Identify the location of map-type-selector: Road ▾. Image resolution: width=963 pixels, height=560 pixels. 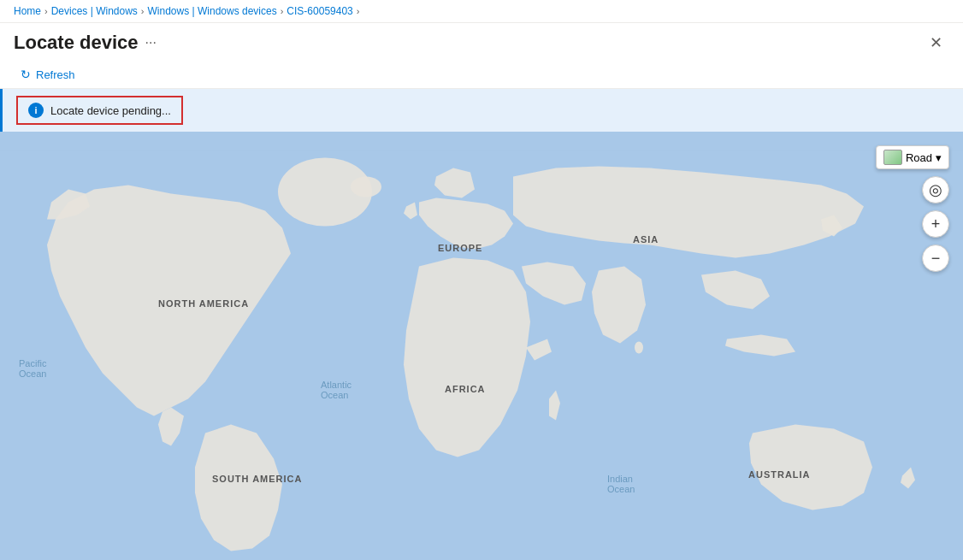
(913, 157).